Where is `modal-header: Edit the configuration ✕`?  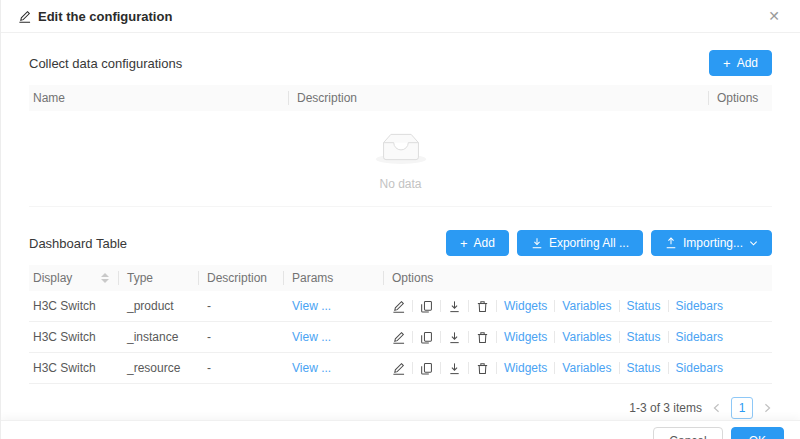 modal-header: Edit the configuration ✕ is located at coordinates (400, 16).